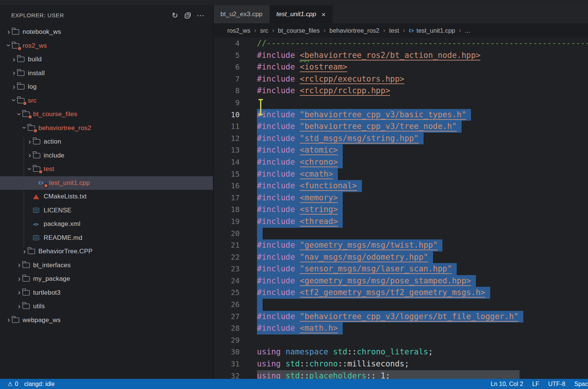  I want to click on tree-item-include: ›include, so click(106, 156).